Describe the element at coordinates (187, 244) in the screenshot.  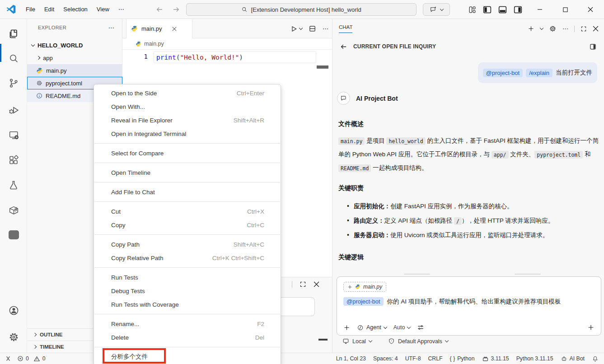
I see `menu-item-copy-path: Copy PathShift+Alt+C` at that location.